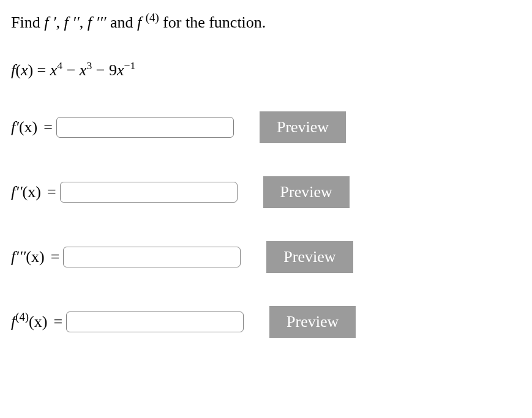 The width and height of the screenshot is (532, 418). Describe the element at coordinates (149, 192) in the screenshot. I see `input-fpp` at that location.